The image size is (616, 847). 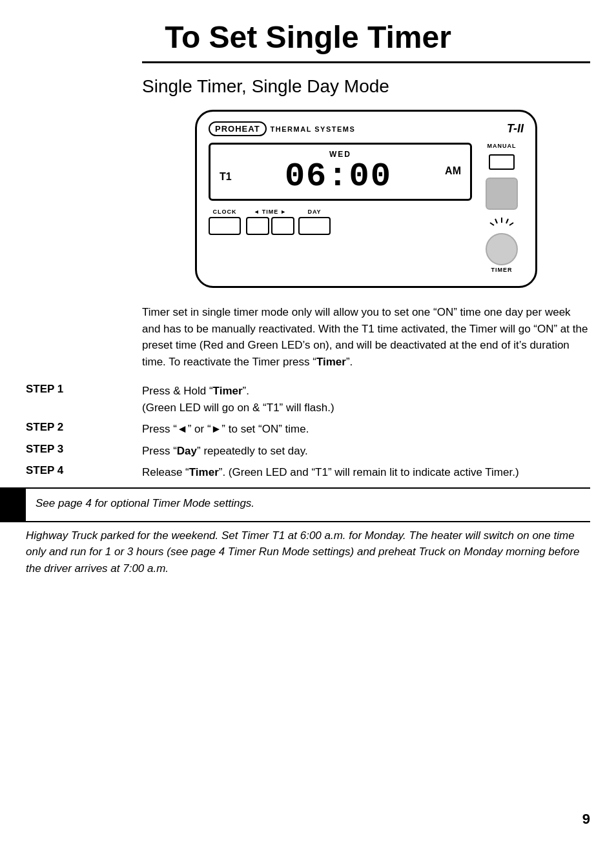 I want to click on lcd-period: AM, so click(x=453, y=171).